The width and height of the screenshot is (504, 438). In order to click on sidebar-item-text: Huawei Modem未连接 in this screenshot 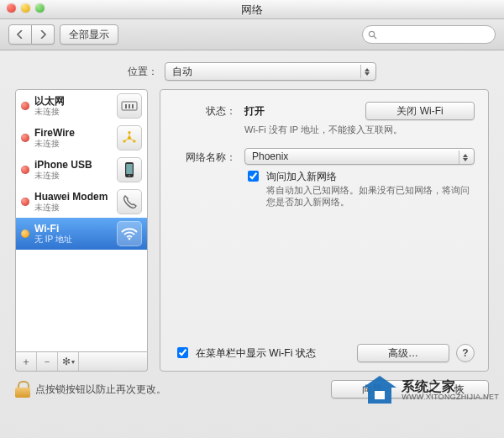, I will do `click(73, 202)`.